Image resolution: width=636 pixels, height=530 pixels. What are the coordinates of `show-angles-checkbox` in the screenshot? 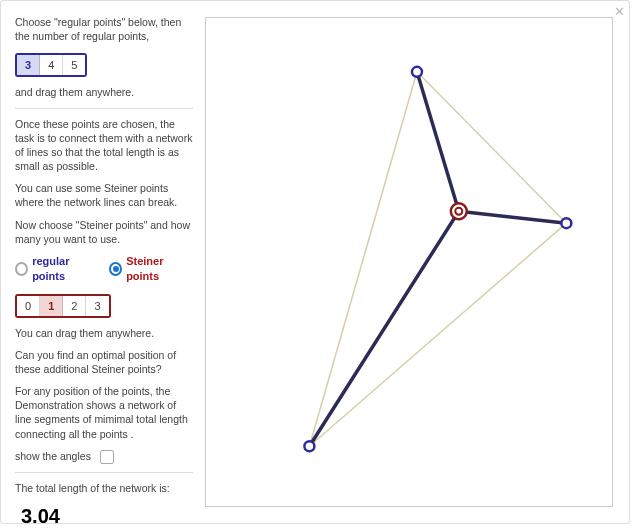 It's located at (107, 457).